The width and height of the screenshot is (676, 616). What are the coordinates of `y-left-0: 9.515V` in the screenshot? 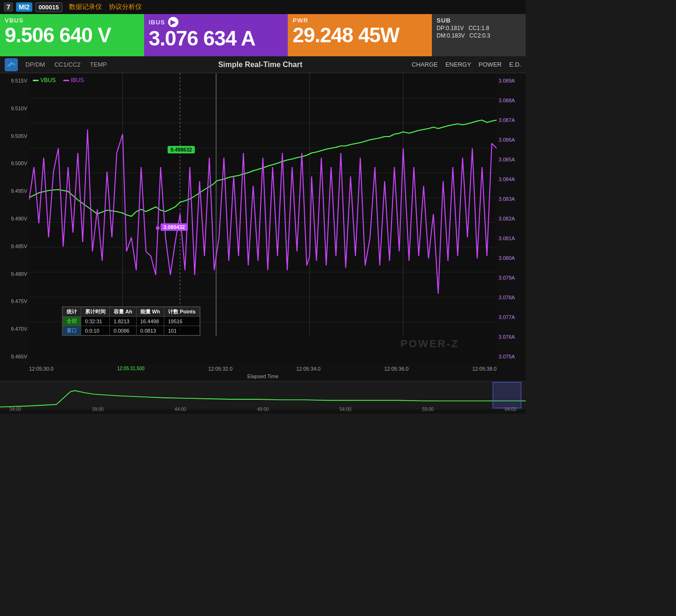 It's located at (15, 81).